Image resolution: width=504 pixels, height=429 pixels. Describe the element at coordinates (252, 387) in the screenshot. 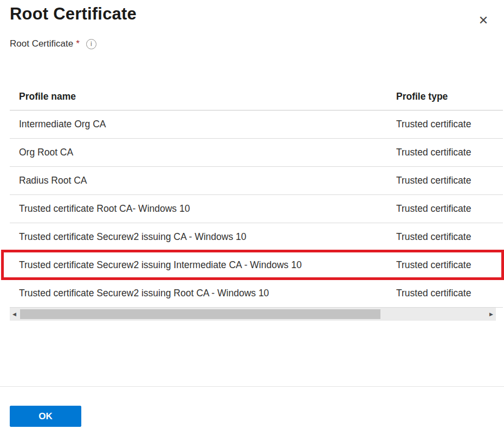

I see `footer-divider` at that location.